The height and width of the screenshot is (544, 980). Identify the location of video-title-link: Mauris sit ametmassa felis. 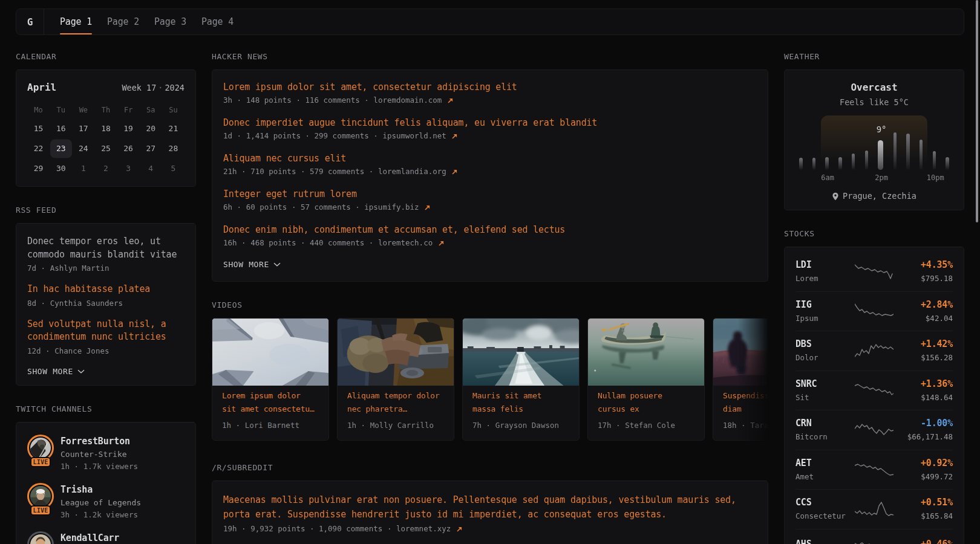
(521, 403).